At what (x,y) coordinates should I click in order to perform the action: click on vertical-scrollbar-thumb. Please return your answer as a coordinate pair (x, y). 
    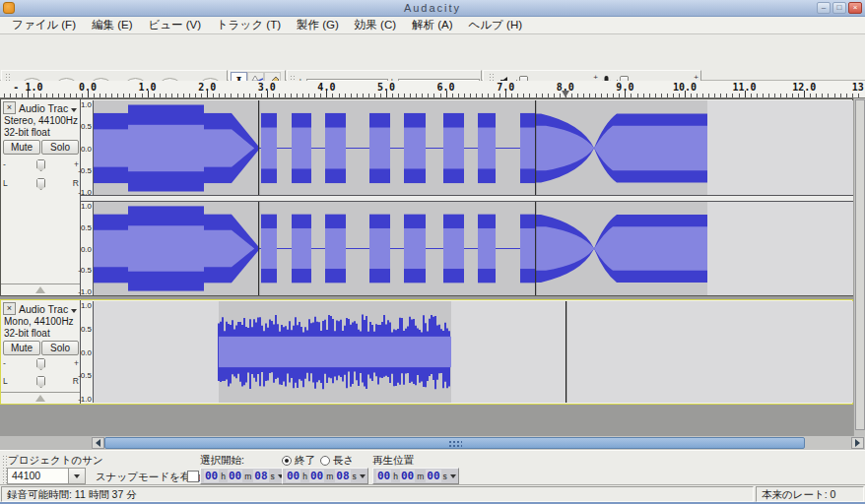
    Looking at the image, I should click on (860, 265).